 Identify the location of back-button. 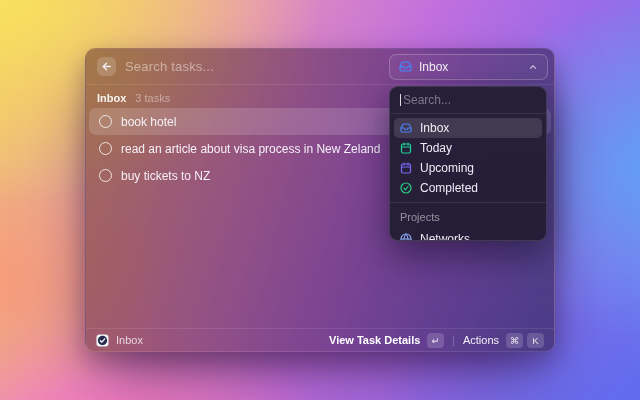
(106, 66).